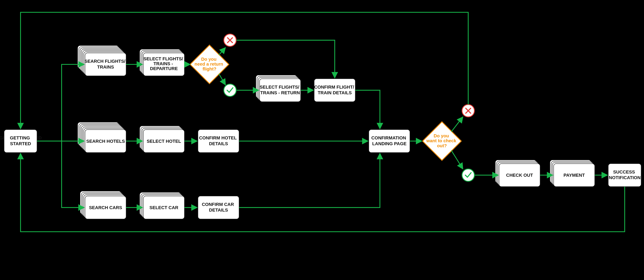  Describe the element at coordinates (102, 137) in the screenshot. I see `node-search-hotels: SEARCH HOTELS` at that location.